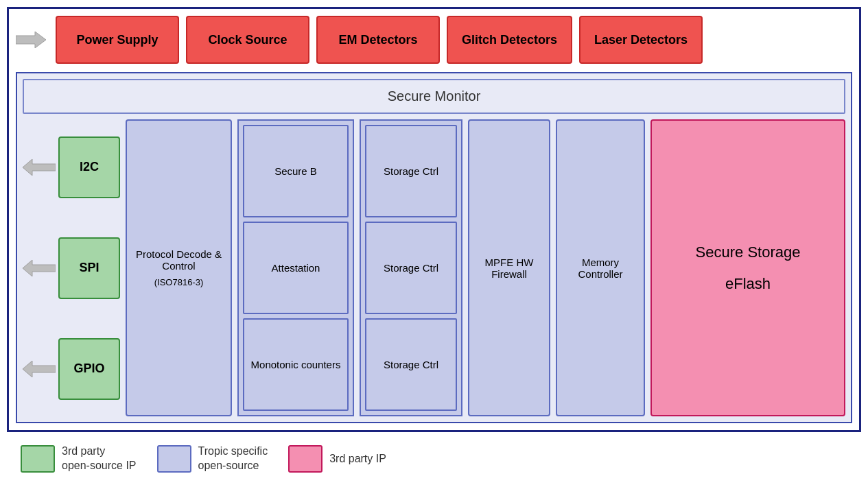  I want to click on glitch-detectors-block: Glitch Detectors, so click(509, 40).